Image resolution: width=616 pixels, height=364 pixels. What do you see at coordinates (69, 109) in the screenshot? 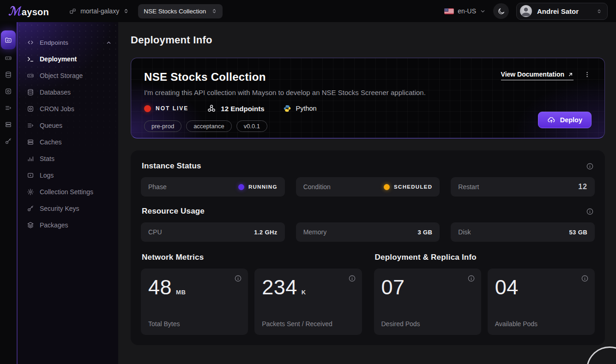
I see `sidebar-item-cron-jobs: CRON Jobs` at bounding box center [69, 109].